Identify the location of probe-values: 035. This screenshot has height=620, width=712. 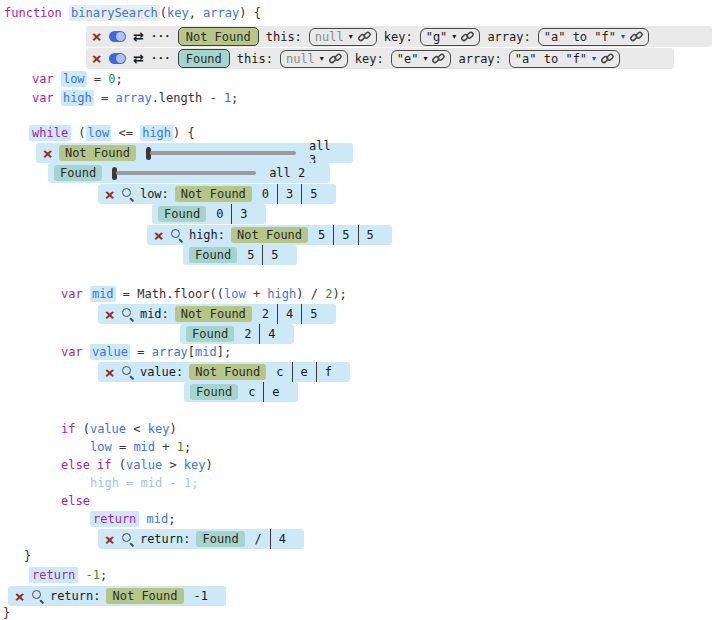
(290, 194).